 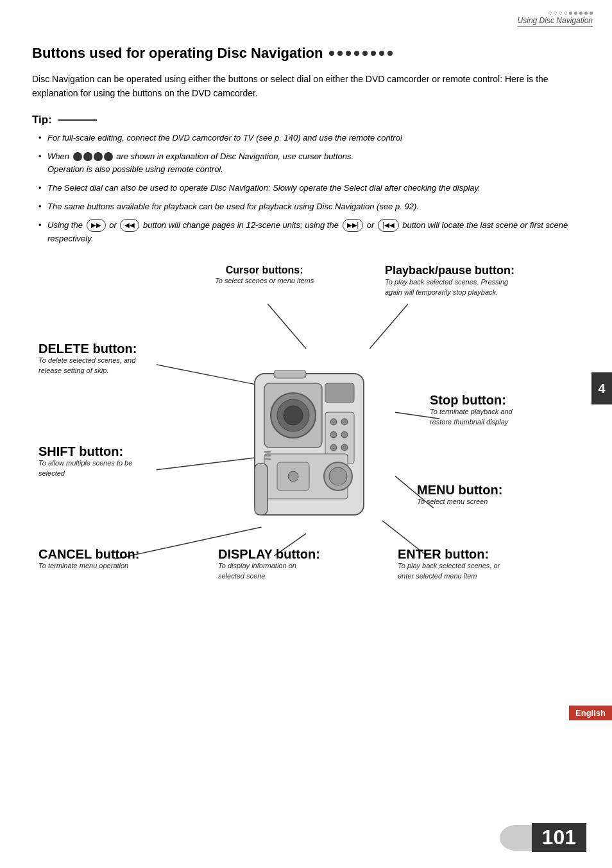 I want to click on enter-button-name: ENTER button:, so click(x=455, y=554).